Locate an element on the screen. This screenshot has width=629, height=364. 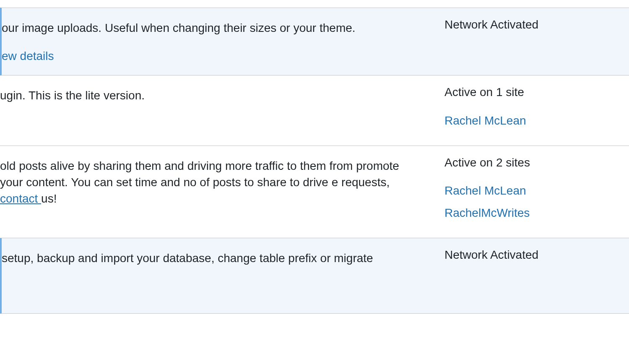
site-link: RachelMcWrites is located at coordinates (528, 213).